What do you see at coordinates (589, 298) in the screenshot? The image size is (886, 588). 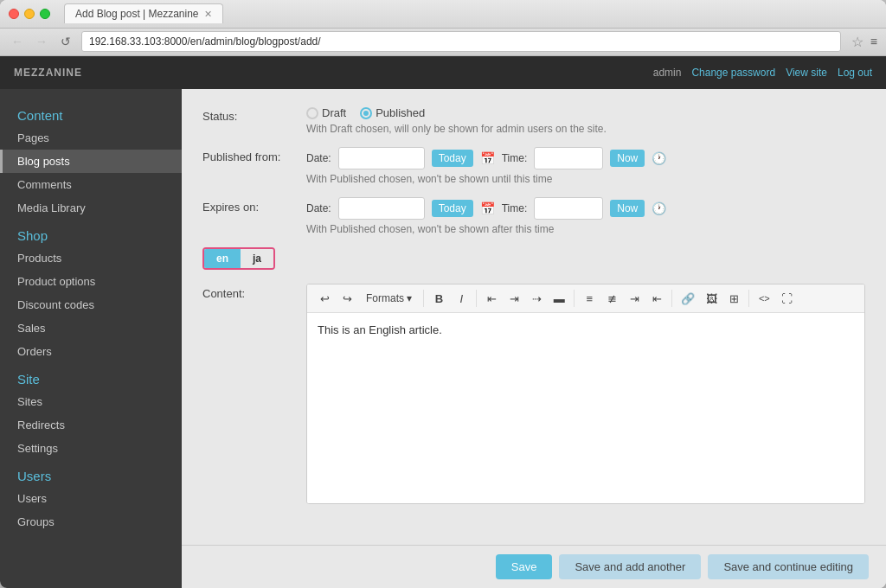 I see `unordered-list-button: ≡` at bounding box center [589, 298].